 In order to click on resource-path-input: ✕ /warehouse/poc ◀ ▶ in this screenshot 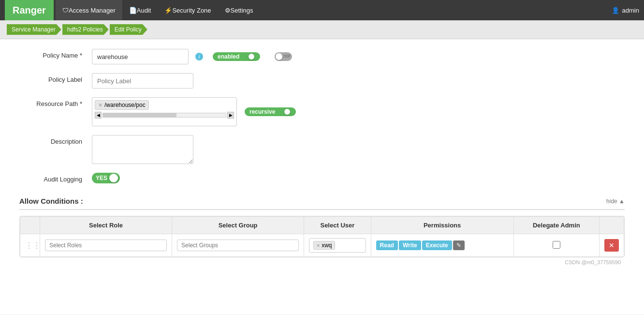, I will do `click(164, 112)`.